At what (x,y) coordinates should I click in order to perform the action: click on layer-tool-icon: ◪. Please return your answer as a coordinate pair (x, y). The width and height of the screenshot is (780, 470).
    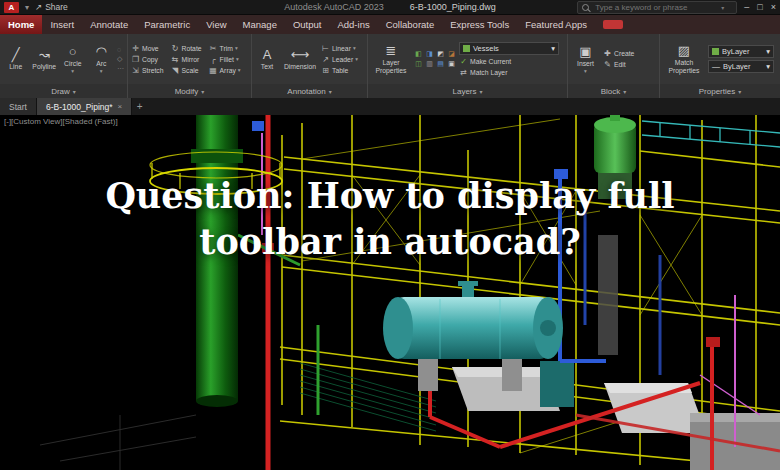
    Looking at the image, I should click on (452, 54).